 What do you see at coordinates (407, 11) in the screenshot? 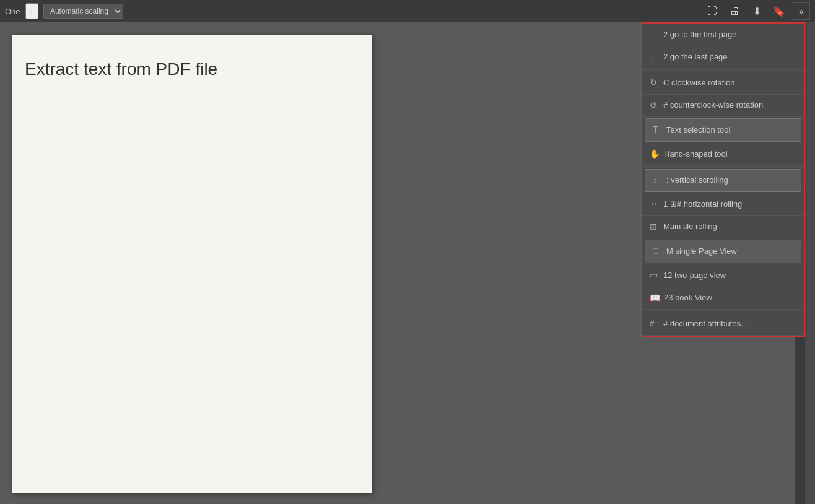
I see `toolbar: One + Automatic scaling ⛶ 🖨 ⬇ 🔖 »` at bounding box center [407, 11].